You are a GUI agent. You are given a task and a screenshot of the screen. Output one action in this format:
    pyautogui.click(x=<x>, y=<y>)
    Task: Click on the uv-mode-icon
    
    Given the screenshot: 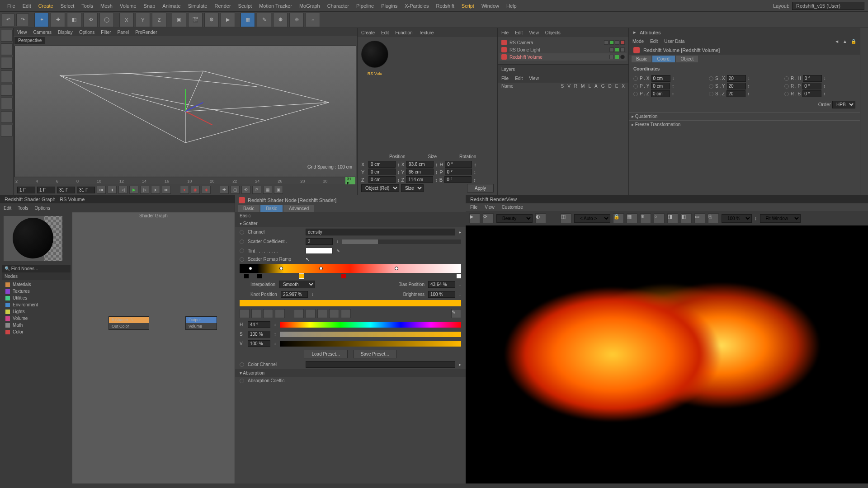 What is the action you would take?
    pyautogui.click(x=7, y=131)
    